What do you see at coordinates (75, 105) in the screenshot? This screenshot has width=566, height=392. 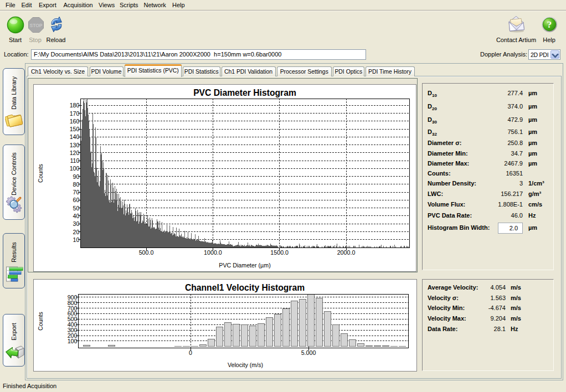 I see `svg-text: 180` at bounding box center [75, 105].